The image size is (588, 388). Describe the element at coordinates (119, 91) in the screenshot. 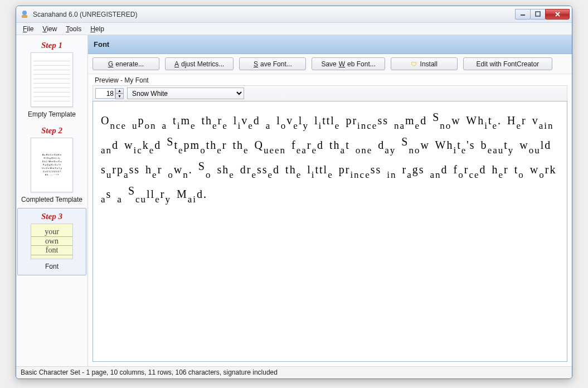

I see `spinner-up-icon: ▲` at that location.